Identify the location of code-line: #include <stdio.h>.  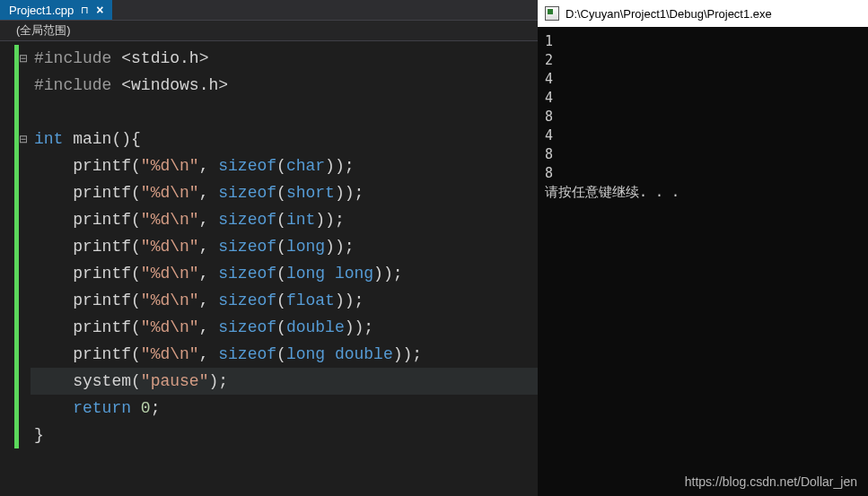
(284, 58).